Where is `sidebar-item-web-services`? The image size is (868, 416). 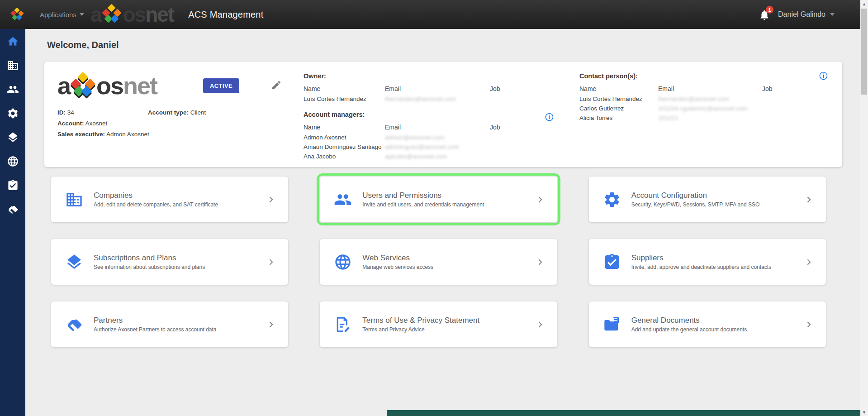
sidebar-item-web-services is located at coordinates (13, 161).